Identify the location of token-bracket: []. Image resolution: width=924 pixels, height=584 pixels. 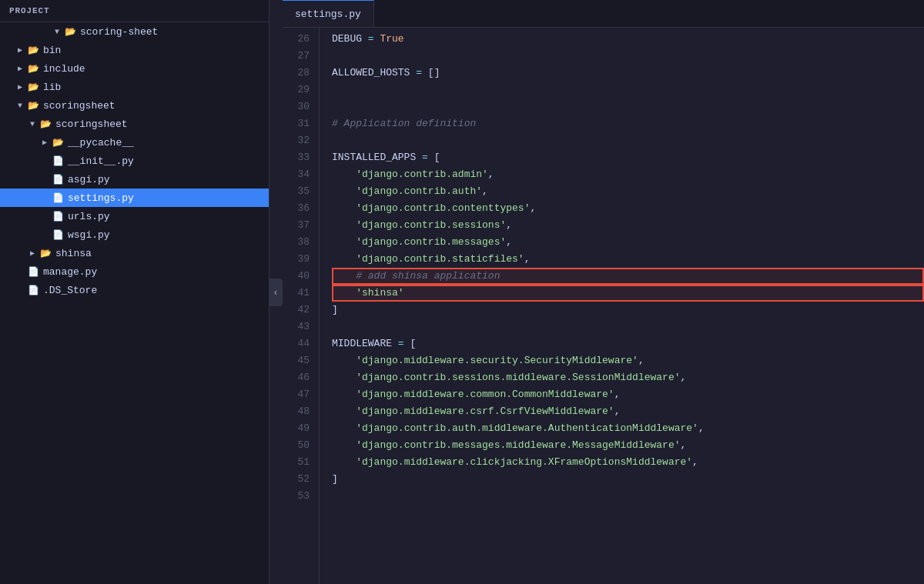
(434, 72).